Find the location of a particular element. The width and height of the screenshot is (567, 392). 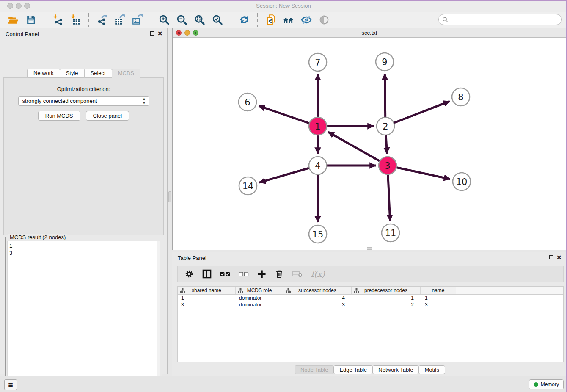

delete-column-icon is located at coordinates (279, 274).